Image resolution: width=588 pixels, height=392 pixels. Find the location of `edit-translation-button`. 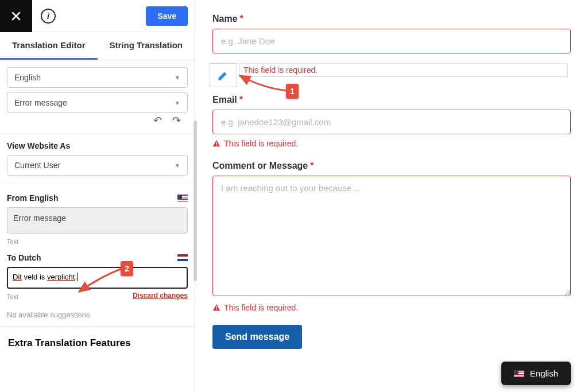

edit-translation-button is located at coordinates (223, 75).